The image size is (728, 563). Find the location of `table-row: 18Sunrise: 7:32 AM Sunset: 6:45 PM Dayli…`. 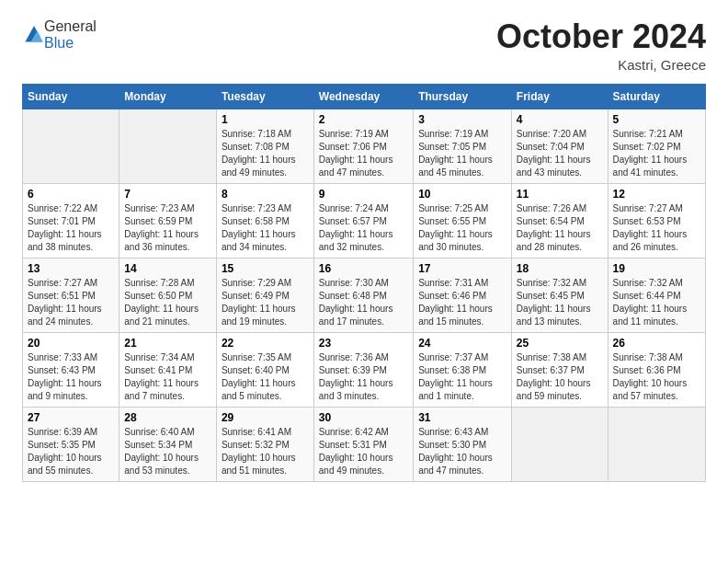

table-row: 18Sunrise: 7:32 AM Sunset: 6:45 PM Dayli… is located at coordinates (559, 294).